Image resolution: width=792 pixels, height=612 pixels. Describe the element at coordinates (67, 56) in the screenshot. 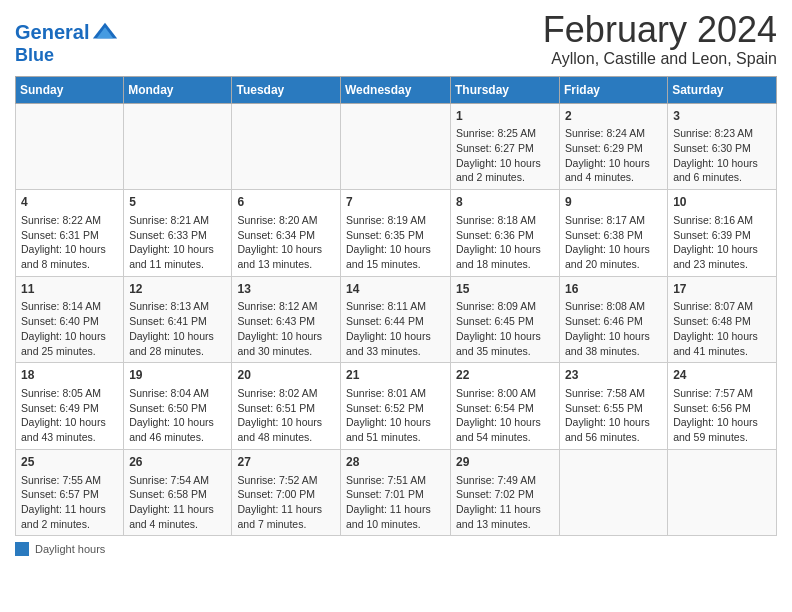

I see `logo-text-blue: Blue` at that location.